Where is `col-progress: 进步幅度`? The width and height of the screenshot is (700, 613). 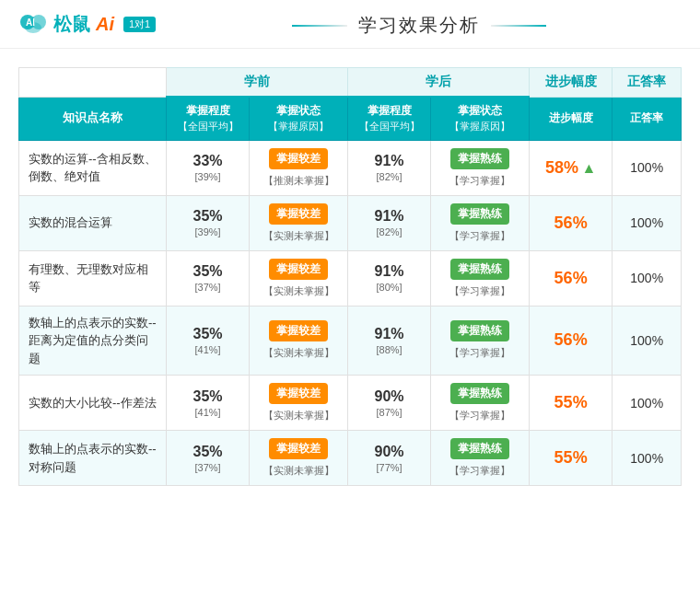 col-progress: 进步幅度 is located at coordinates (571, 118).